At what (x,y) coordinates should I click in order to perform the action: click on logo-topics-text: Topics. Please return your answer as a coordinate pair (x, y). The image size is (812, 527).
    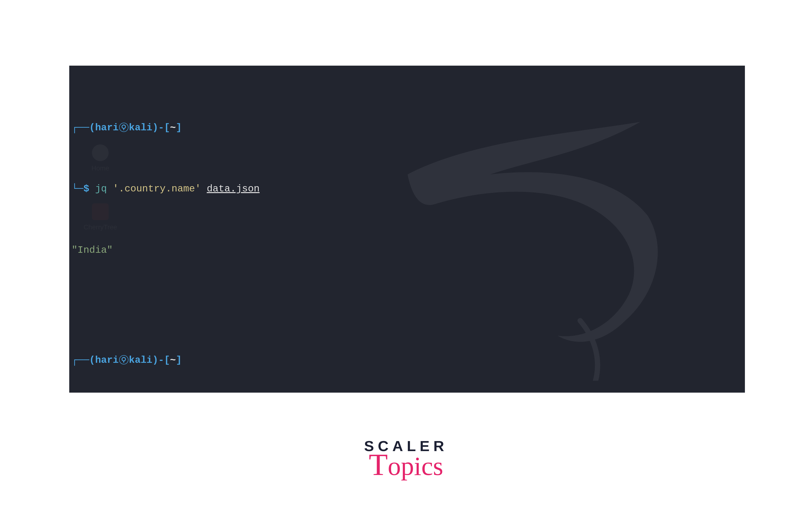
    Looking at the image, I should click on (406, 465).